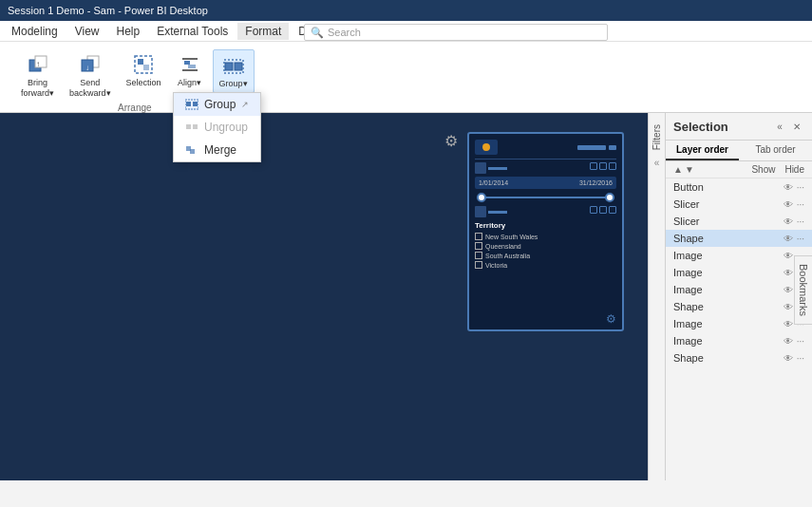 This screenshot has height=507, width=812. What do you see at coordinates (38, 76) in the screenshot?
I see `bring-forward-button: ↑ Bringforward▾` at bounding box center [38, 76].